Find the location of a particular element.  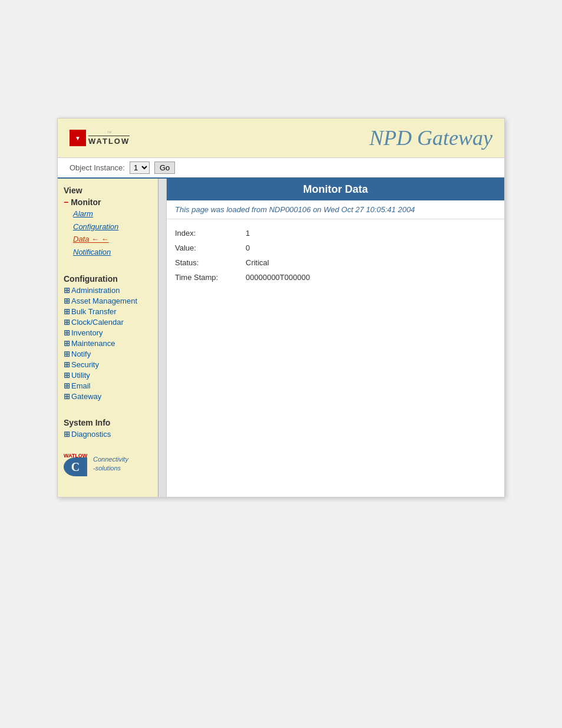

config-bulk-transfer: ⊞ Bulk Transfer is located at coordinates (112, 311).